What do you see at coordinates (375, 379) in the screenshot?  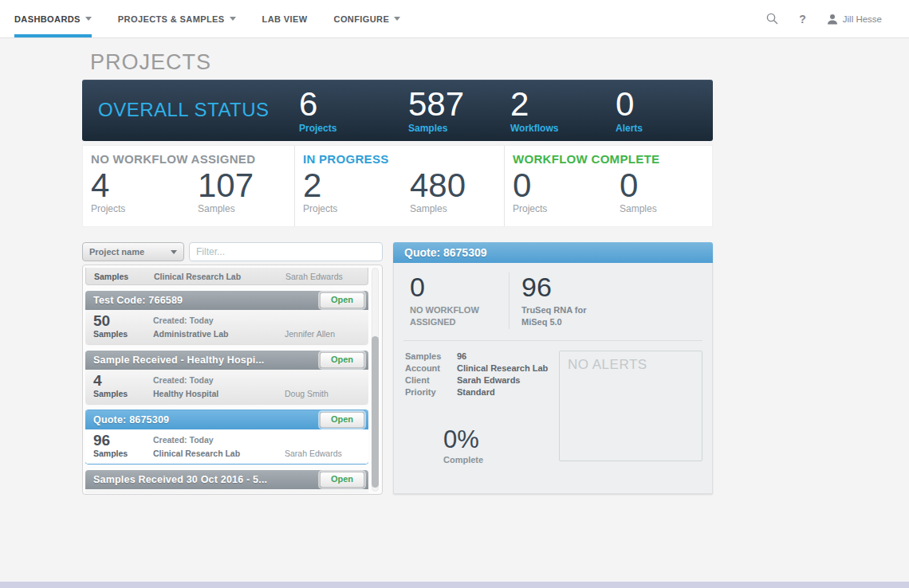 I see `list-scrollbar` at bounding box center [375, 379].